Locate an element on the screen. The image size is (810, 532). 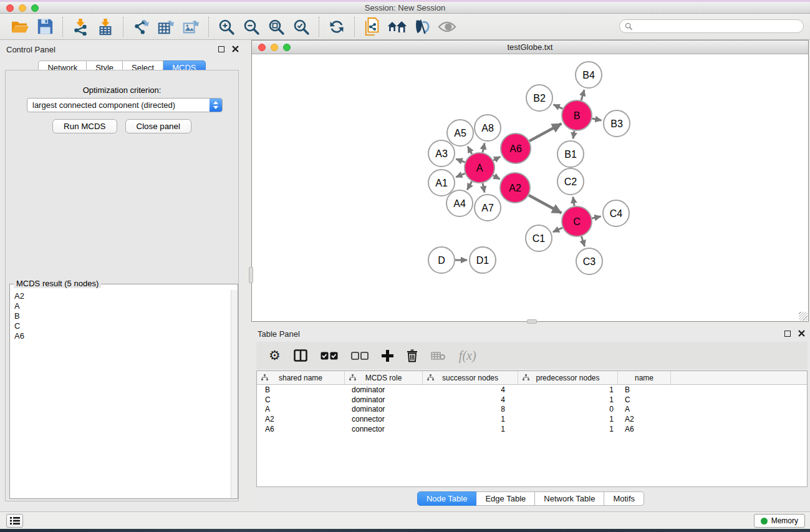
result-scrollbar is located at coordinates (234, 394).